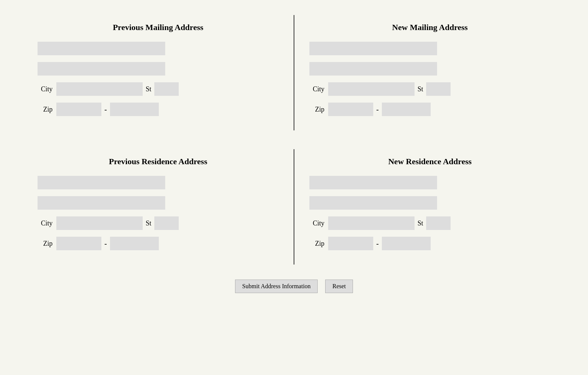 The image size is (588, 375). Describe the element at coordinates (373, 203) in the screenshot. I see `new-residence-address2-input` at that location.